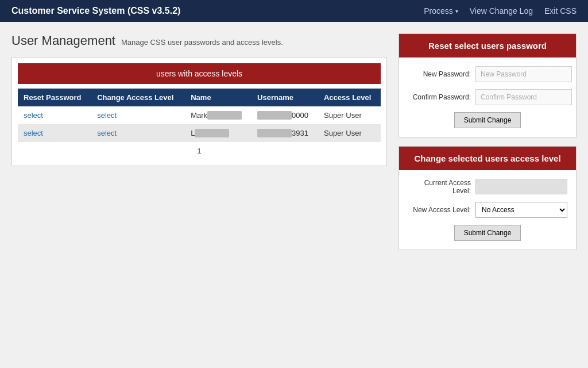 Image resolution: width=588 pixels, height=368 pixels. What do you see at coordinates (521, 210) in the screenshot?
I see `new-access-select: No AccessRead OnlyStandardSuper User` at bounding box center [521, 210].